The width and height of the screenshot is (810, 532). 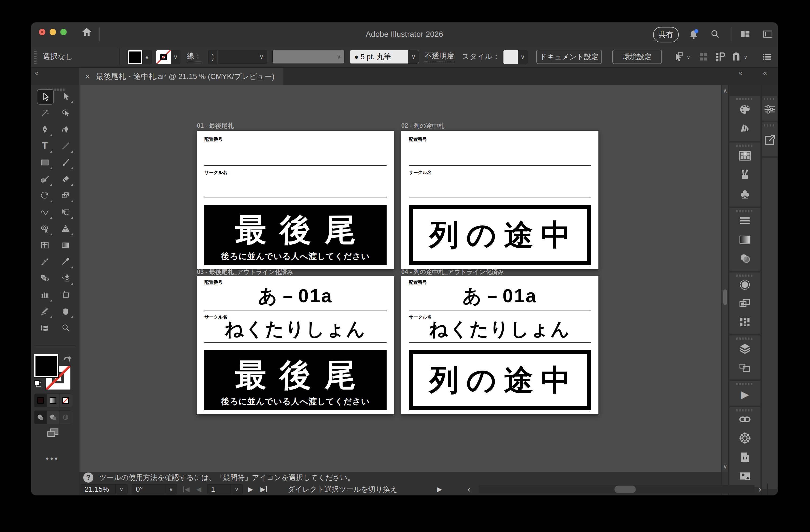 What do you see at coordinates (65, 146) in the screenshot?
I see `line-segment-tool` at bounding box center [65, 146].